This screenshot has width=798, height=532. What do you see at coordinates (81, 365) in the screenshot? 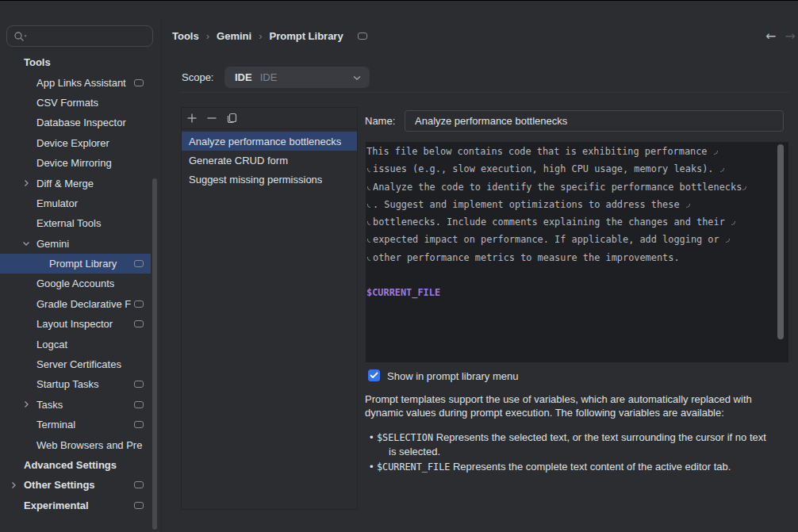
I see `tree-item-server-certificates: Server Certificates` at bounding box center [81, 365].